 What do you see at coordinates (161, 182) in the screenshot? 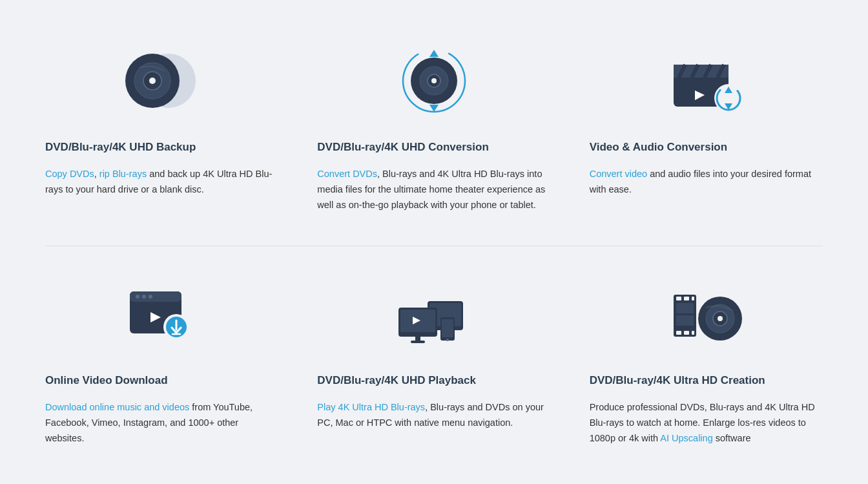
I see `dvd-backup-desc: Copy DVDs, rip Blu-rays and back up 4K U…` at bounding box center [161, 182].